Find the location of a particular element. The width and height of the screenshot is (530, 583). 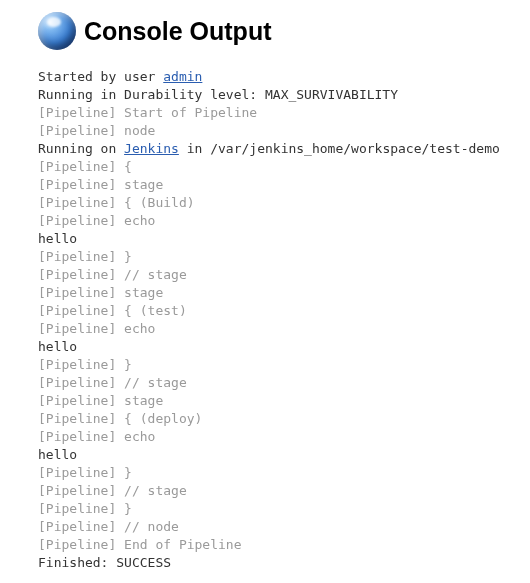

page-header: Console Output is located at coordinates (284, 31).